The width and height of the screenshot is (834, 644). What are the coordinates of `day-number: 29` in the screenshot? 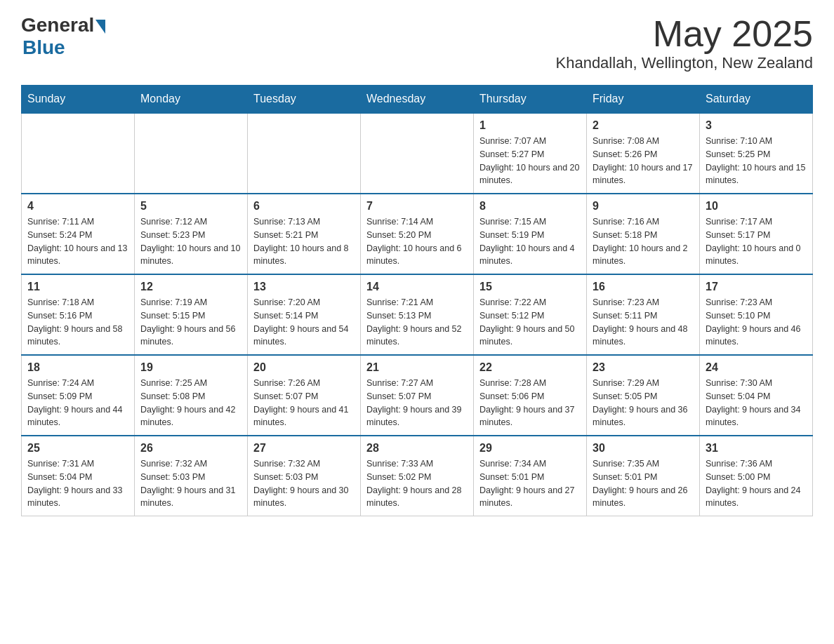 It's located at (530, 448).